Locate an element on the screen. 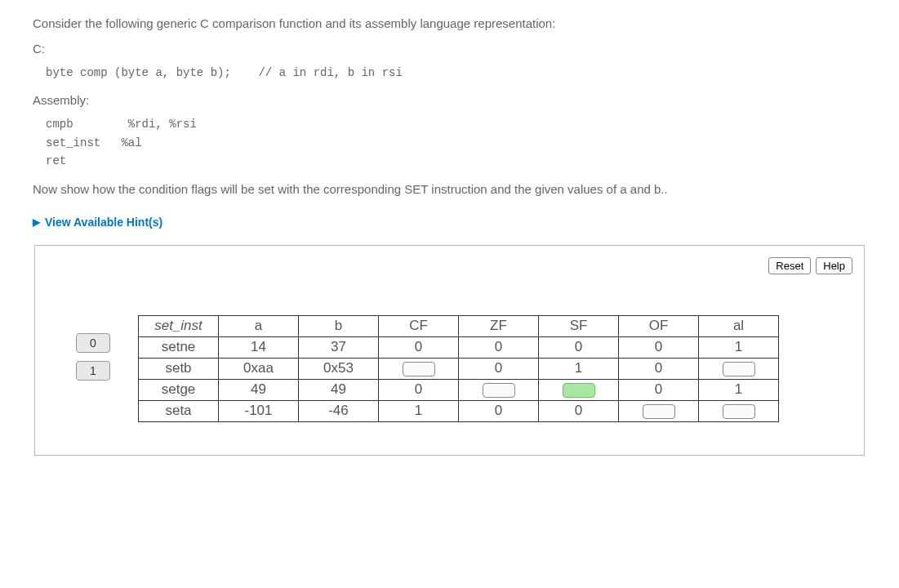 This screenshot has height=588, width=899. cell-b: 0x53 is located at coordinates (339, 368).